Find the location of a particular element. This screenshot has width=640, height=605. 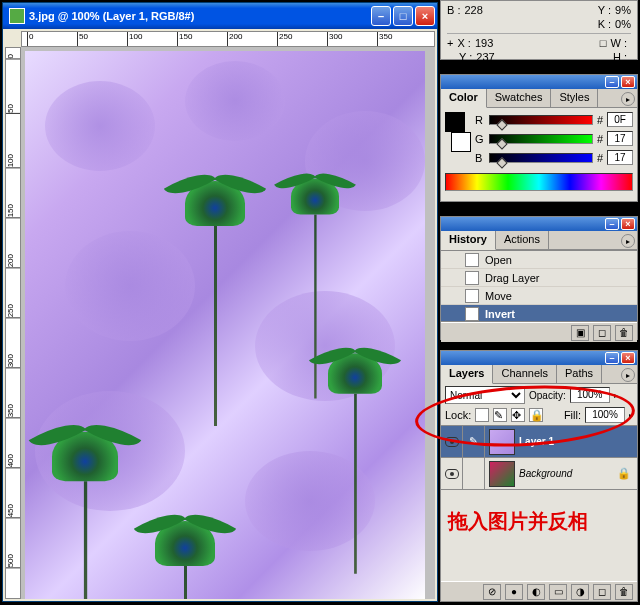

hex-icon: # is located at coordinates (600, 139).